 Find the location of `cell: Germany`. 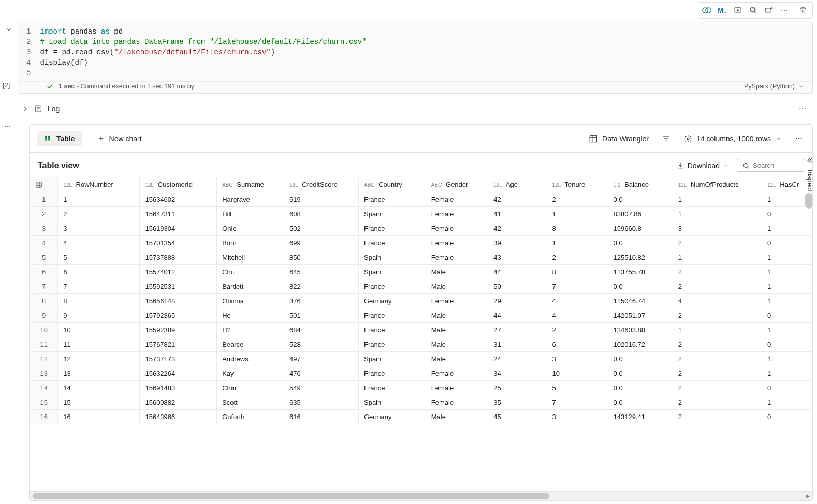

cell: Germany is located at coordinates (392, 301).